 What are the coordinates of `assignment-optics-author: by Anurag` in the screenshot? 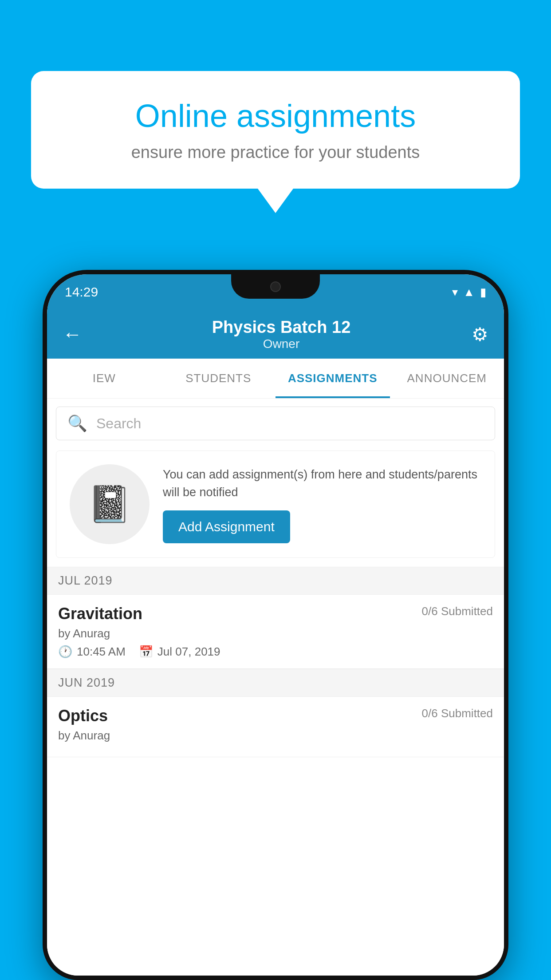 It's located at (276, 736).